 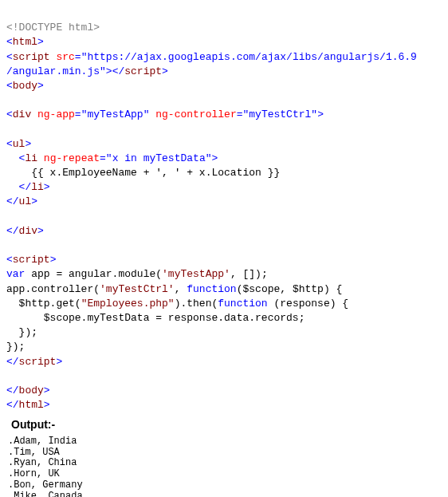 What do you see at coordinates (225, 467) in the screenshot?
I see `output-list: .Adam, India .Tim, USA .Ryan, China .Hor…` at bounding box center [225, 467].